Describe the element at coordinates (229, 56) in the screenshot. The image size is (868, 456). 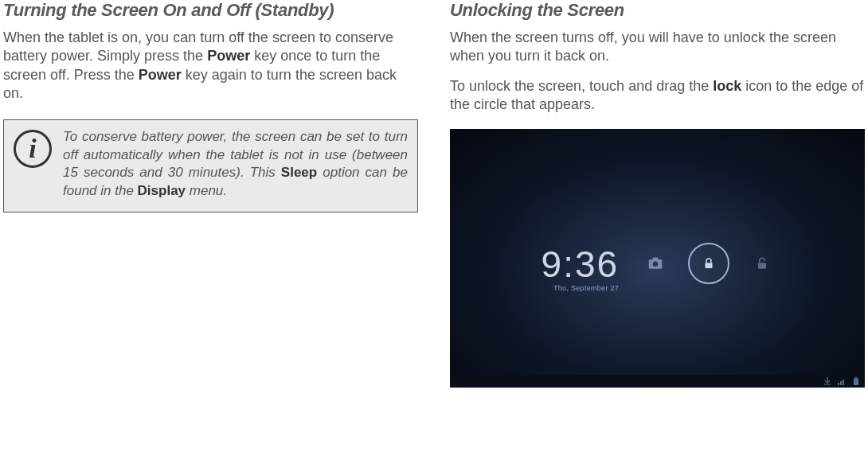
I see `power-key-1: Power` at that location.